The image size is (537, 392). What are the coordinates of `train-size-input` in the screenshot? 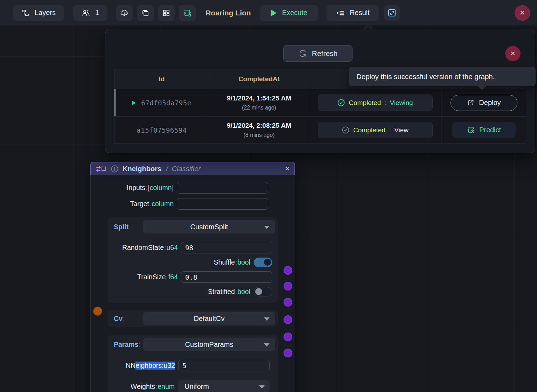 It's located at (227, 277).